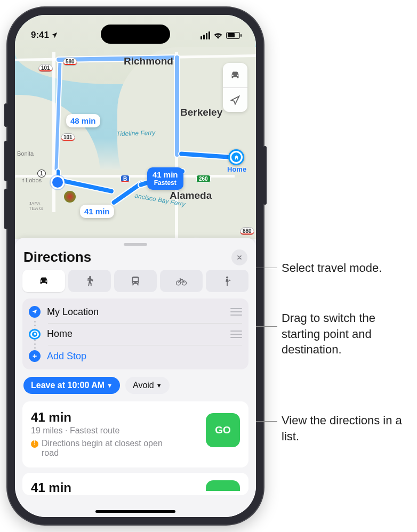 The image size is (417, 532). I want to click on mode-rideshare, so click(227, 281).